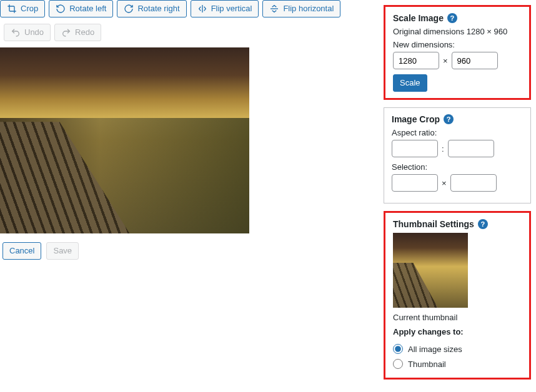  Describe the element at coordinates (416, 61) in the screenshot. I see `scale-width-input` at that location.